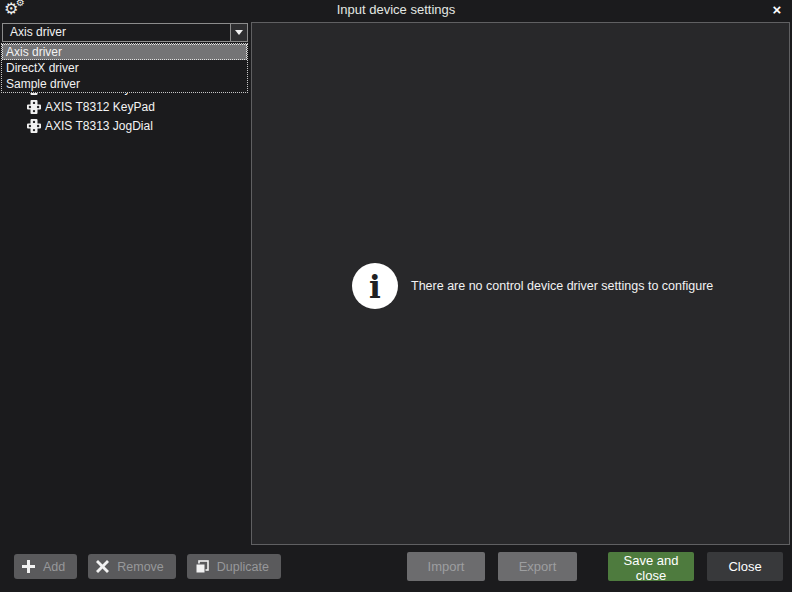  I want to click on info-message-row: i There are no control device driver set…, so click(532, 286).